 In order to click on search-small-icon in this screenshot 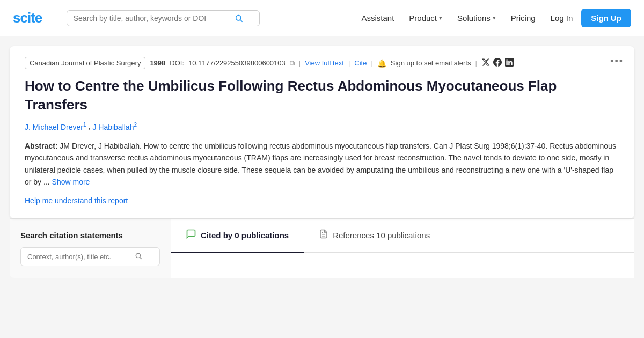, I will do `click(138, 256)`.